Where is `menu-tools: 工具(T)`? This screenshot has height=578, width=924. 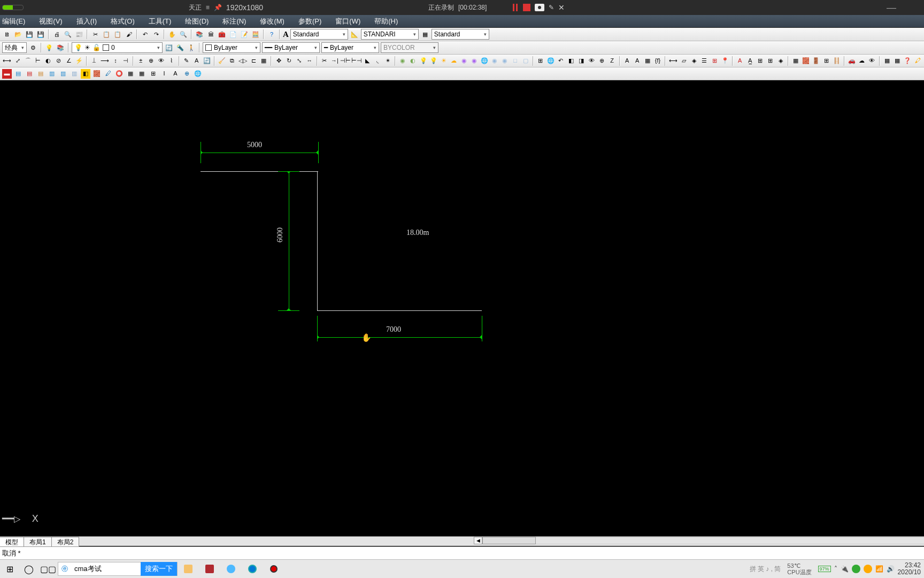
menu-tools: 工具(T) is located at coordinates (160, 21).